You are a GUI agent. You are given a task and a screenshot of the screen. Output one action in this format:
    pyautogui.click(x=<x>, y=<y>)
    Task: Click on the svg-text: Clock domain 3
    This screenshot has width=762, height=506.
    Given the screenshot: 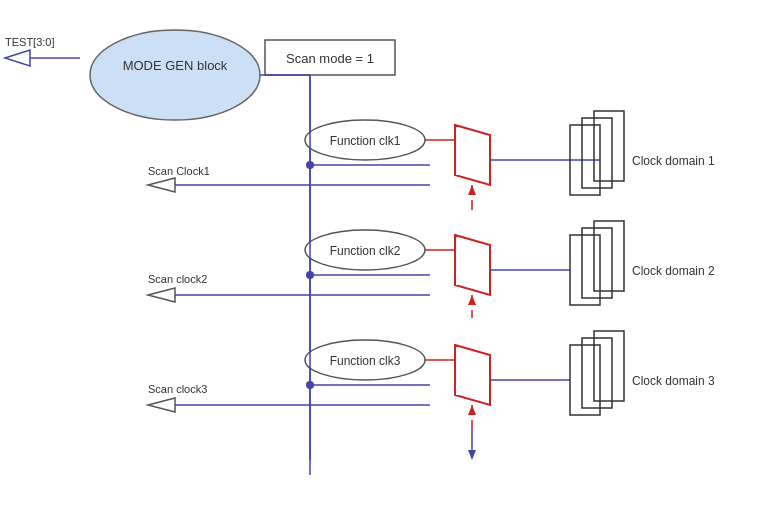 What is the action you would take?
    pyautogui.click(x=674, y=381)
    